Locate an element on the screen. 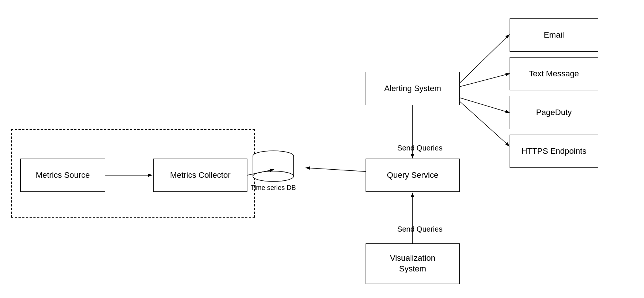  text-message-box: Text Message is located at coordinates (554, 74).